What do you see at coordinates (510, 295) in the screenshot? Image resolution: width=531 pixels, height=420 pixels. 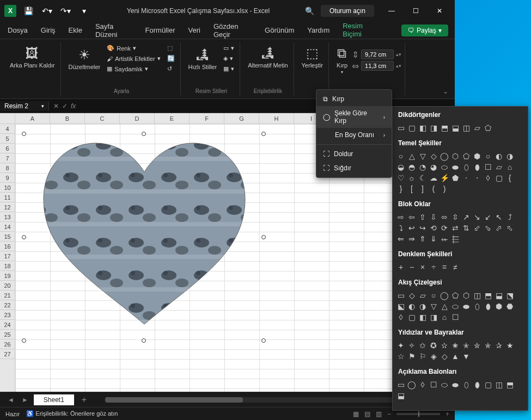 I see `shape-option: ⬔` at bounding box center [510, 295].